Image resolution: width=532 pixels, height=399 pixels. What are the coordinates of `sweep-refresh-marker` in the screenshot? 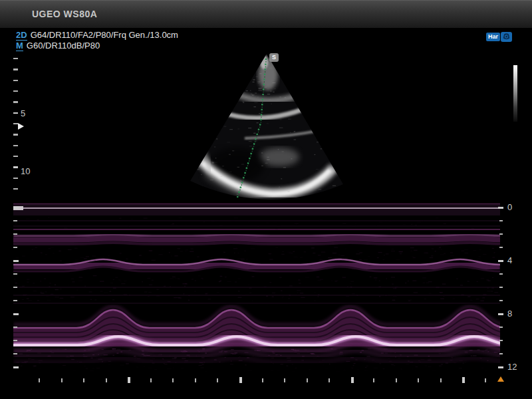 It's located at (501, 379).